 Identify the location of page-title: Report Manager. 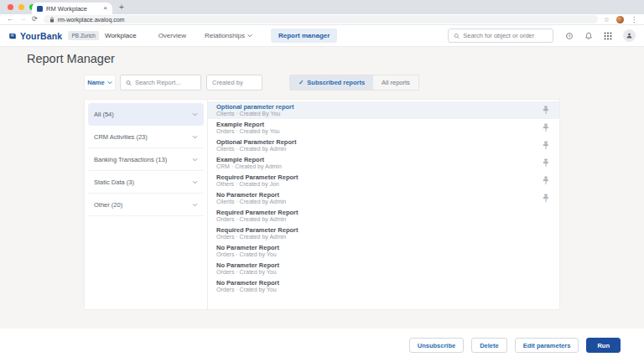
(70, 59).